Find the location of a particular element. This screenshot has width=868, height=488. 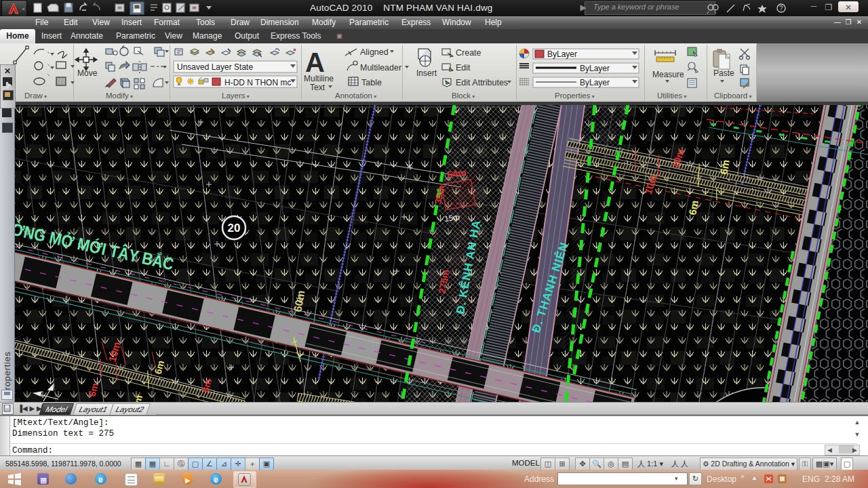

svg-text: H-DD N THON mc is located at coordinates (258, 83).